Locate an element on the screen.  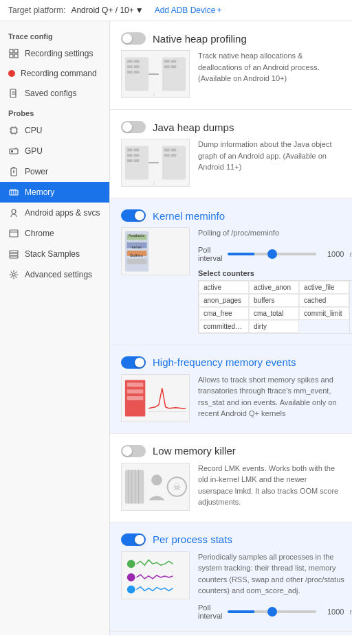
counter-cached: cached is located at coordinates (324, 301).